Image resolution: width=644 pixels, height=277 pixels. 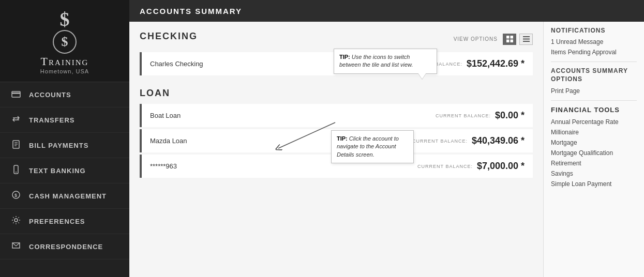 What do you see at coordinates (594, 52) in the screenshot?
I see `pending-approval-link: Items Pending Approval` at bounding box center [594, 52].